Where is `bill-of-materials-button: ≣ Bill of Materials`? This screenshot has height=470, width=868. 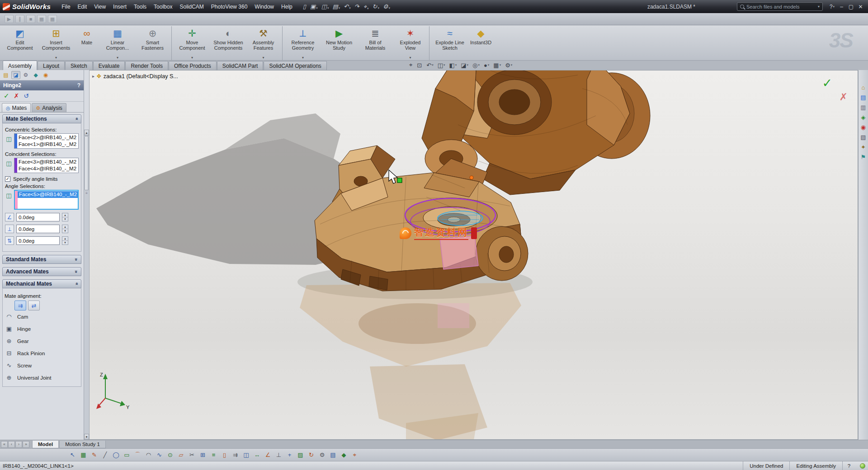
bill-of-materials-button: ≣ Bill of Materials is located at coordinates (375, 43).